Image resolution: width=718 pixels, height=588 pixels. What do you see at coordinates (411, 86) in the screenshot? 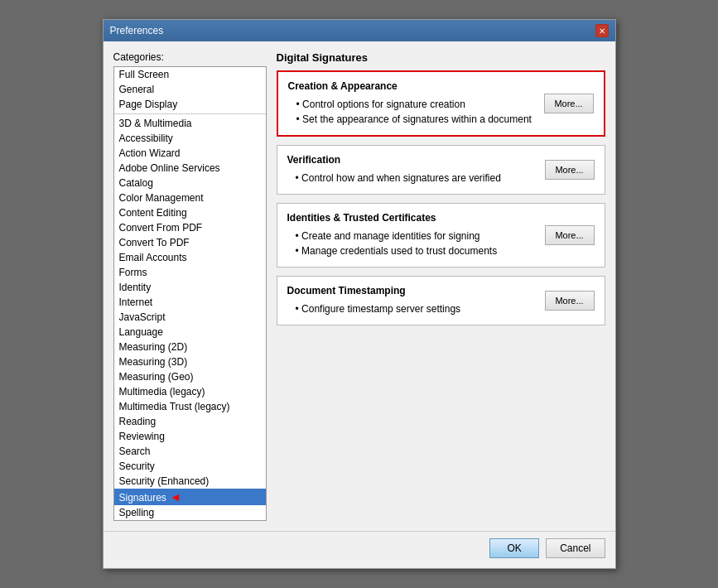
I see `section-header-creation-appearance: Creation & Appearance` at bounding box center [411, 86].